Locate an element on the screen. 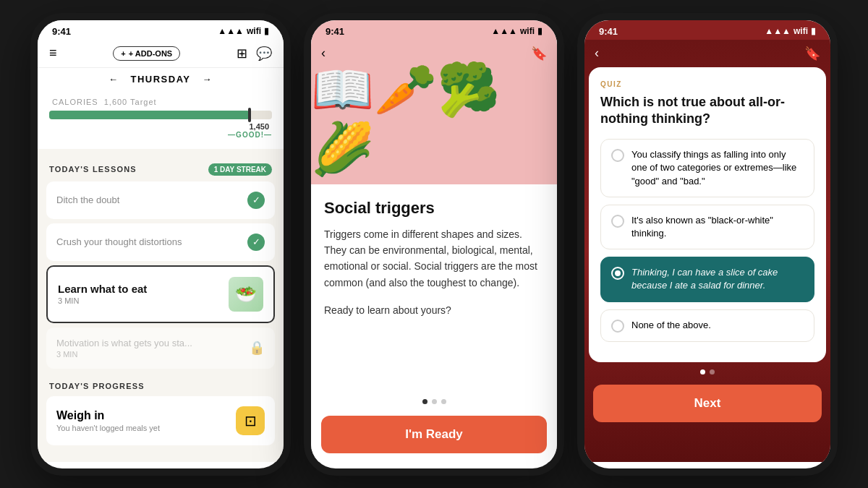  battery-icon-2: ▮ is located at coordinates (540, 31).